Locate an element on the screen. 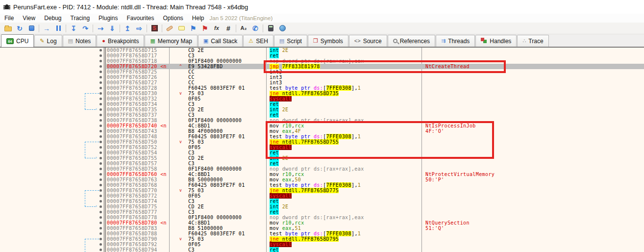 The image size is (644, 252). address-cell: 00007FF87658D727 is located at coordinates (138, 82).